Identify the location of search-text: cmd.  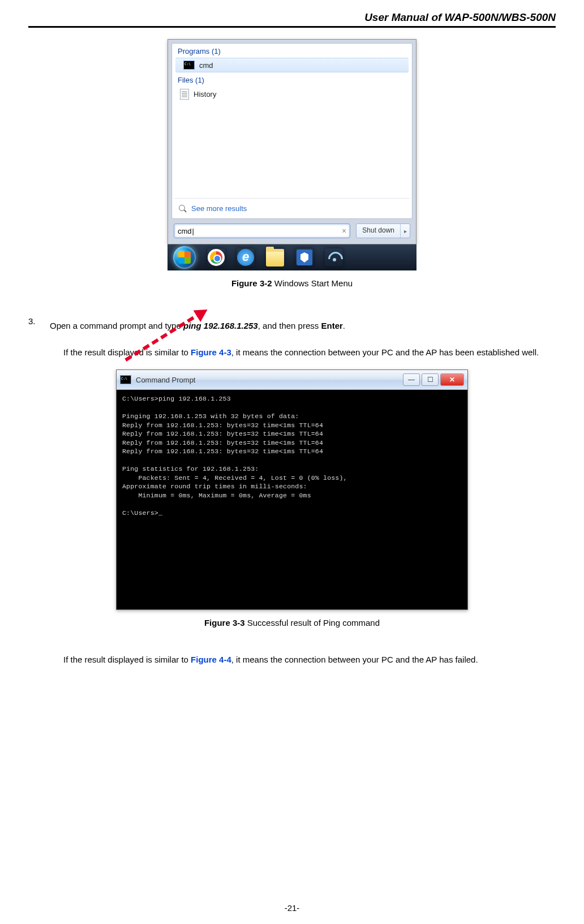
(184, 231).